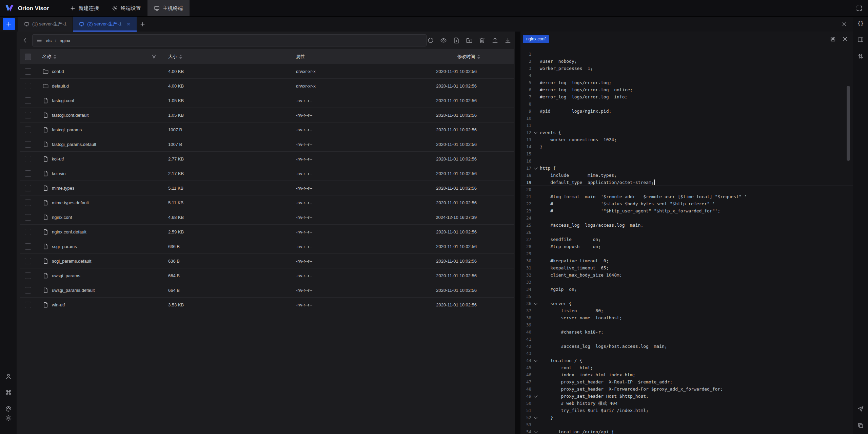 This screenshot has width=868, height=434. I want to click on code-line-11: 11, so click(687, 126).